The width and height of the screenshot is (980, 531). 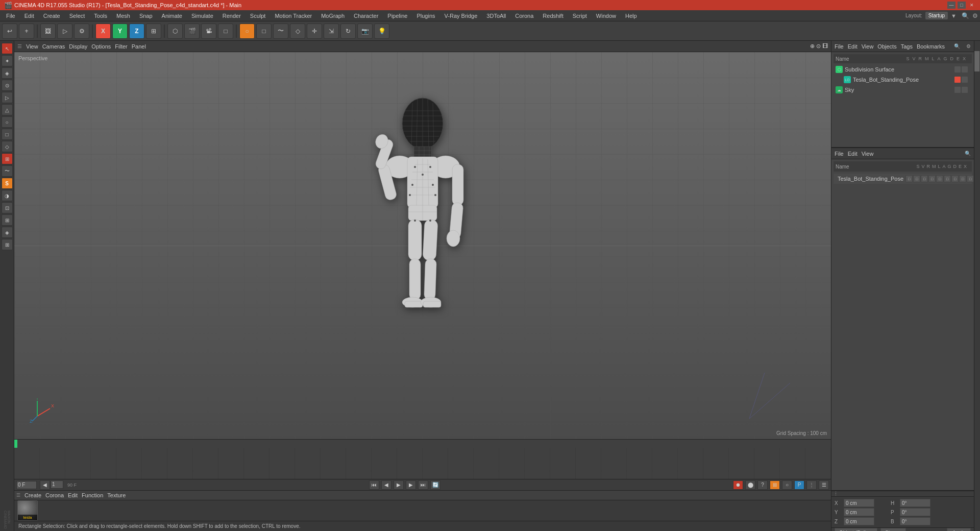 What do you see at coordinates (738, 485) in the screenshot?
I see `record-btn: ⏺` at bounding box center [738, 485].